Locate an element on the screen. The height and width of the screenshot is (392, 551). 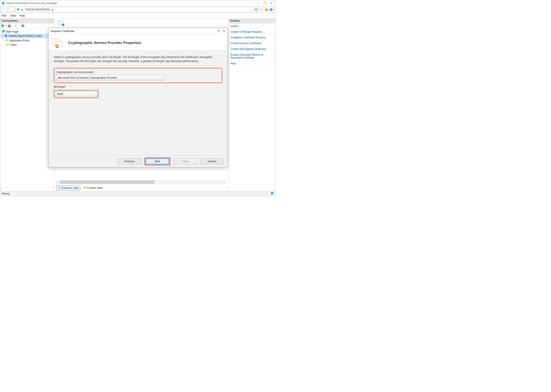
features-view-toggle: Features View is located at coordinates (68, 188).